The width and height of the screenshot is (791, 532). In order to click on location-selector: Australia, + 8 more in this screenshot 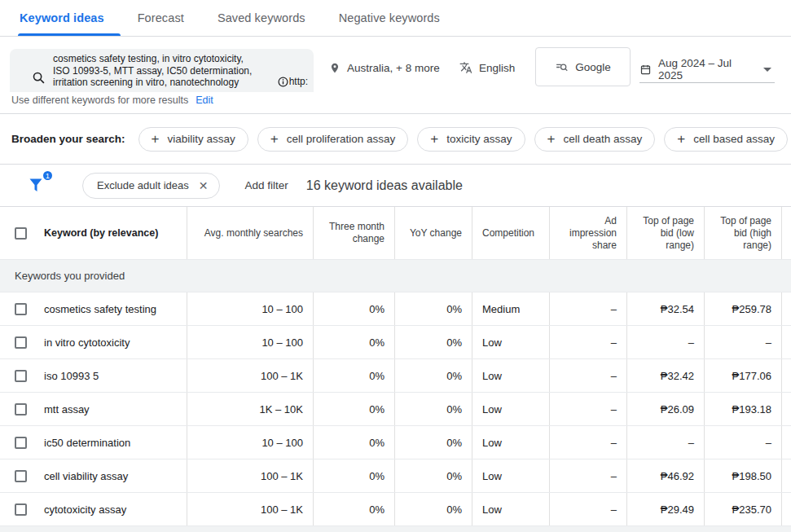, I will do `click(385, 68)`.